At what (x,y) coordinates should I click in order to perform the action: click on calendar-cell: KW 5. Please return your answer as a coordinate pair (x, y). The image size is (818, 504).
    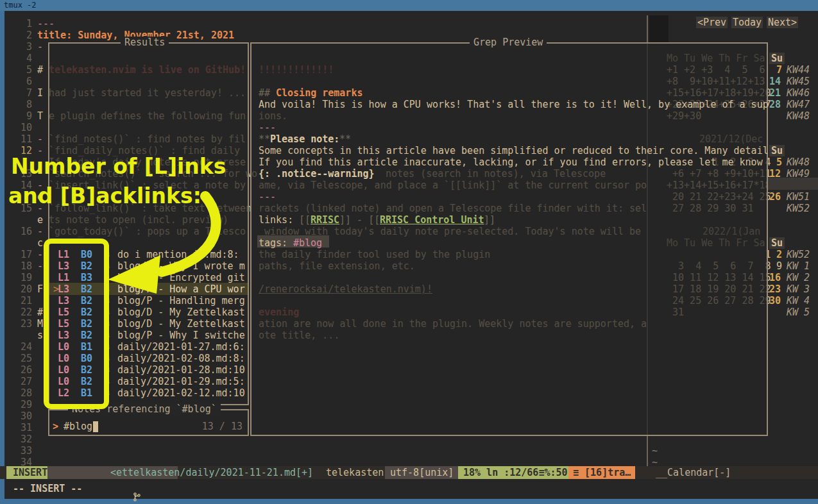
    Looking at the image, I should click on (798, 312).